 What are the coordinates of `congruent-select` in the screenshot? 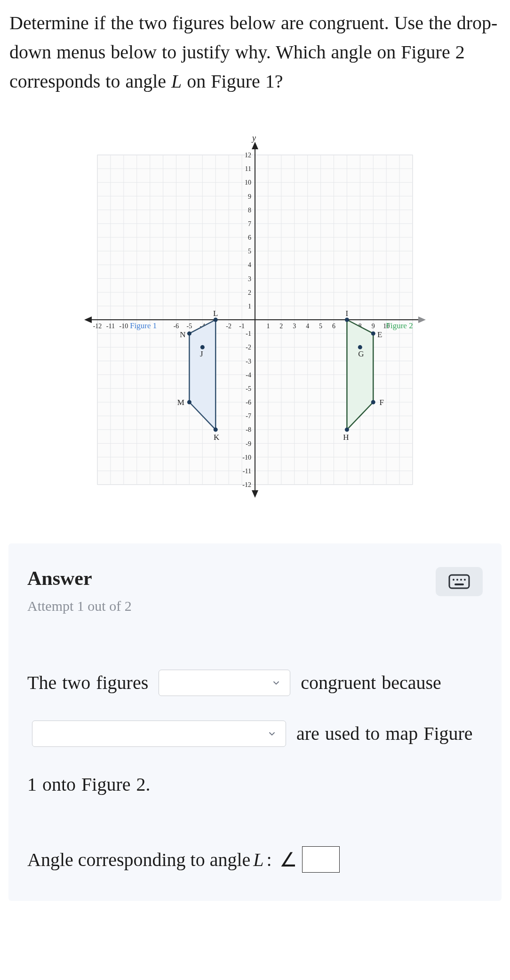 It's located at (224, 683).